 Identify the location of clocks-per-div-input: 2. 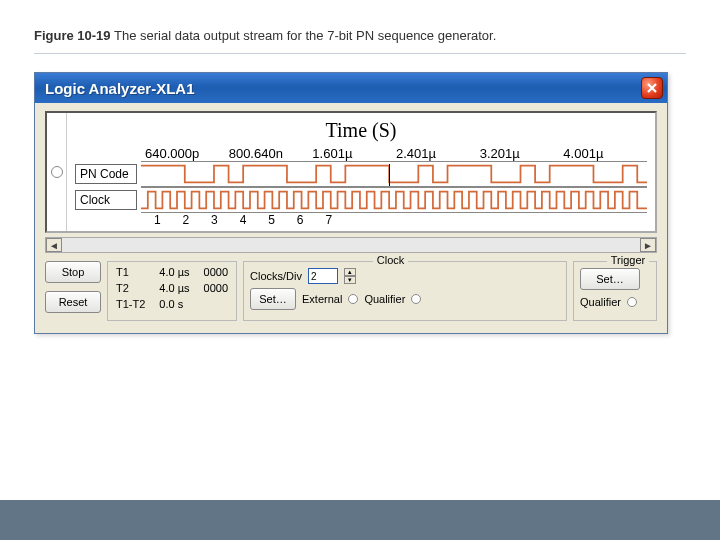
(323, 276).